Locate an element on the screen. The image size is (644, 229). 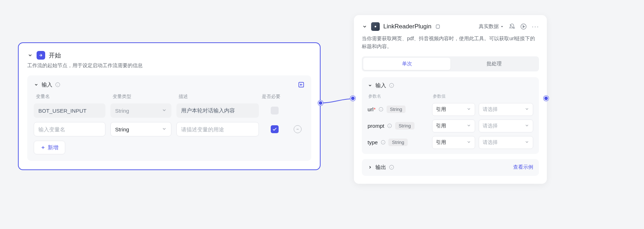
import-icon is located at coordinates (301, 85).